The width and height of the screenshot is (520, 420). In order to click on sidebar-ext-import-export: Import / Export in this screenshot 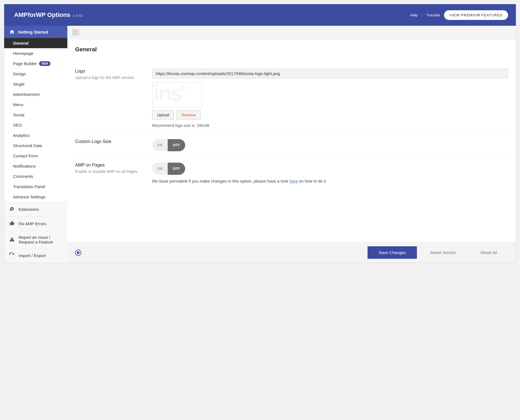, I will do `click(36, 255)`.